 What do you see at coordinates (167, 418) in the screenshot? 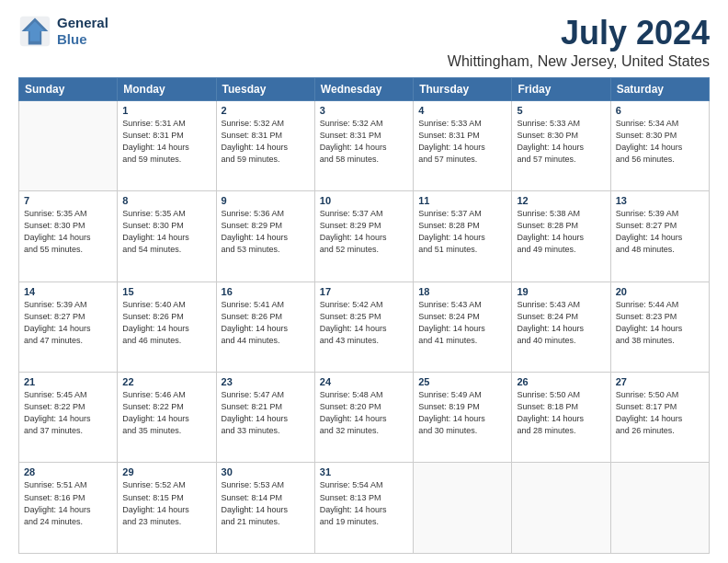
I see `calendar-cell: 22Sunrise: 5:46 AM Sunset: 8:22 PM Dayli…` at bounding box center [167, 418].